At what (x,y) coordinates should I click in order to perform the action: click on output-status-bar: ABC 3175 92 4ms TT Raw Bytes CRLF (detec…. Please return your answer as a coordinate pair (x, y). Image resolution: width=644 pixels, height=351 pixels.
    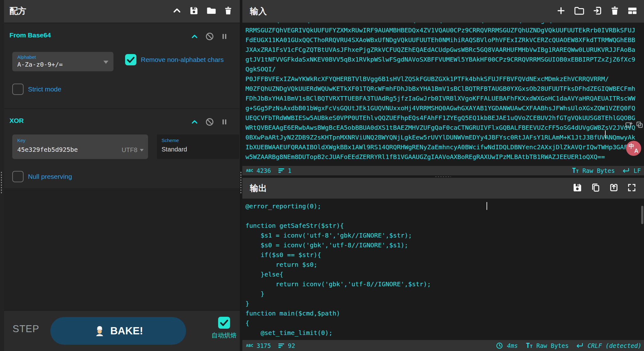
    Looking at the image, I should click on (443, 346).